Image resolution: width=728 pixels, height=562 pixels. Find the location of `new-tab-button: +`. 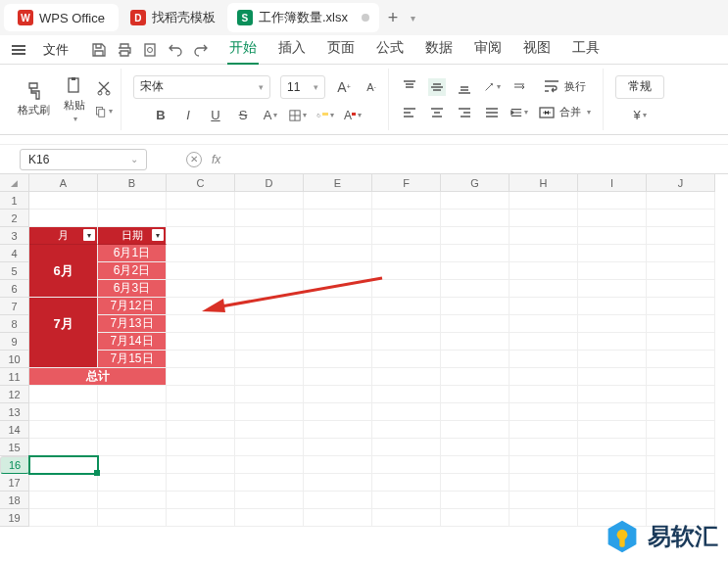

new-tab-button: + is located at coordinates (393, 18).